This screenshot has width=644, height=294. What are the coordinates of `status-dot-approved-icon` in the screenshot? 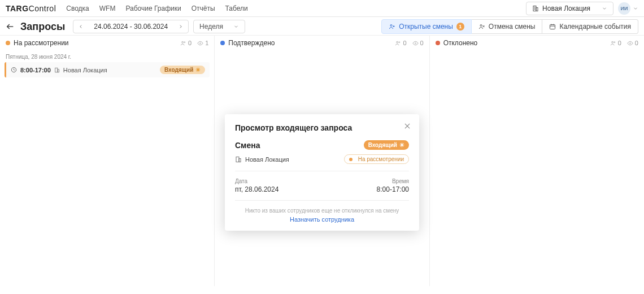 It's located at (223, 43).